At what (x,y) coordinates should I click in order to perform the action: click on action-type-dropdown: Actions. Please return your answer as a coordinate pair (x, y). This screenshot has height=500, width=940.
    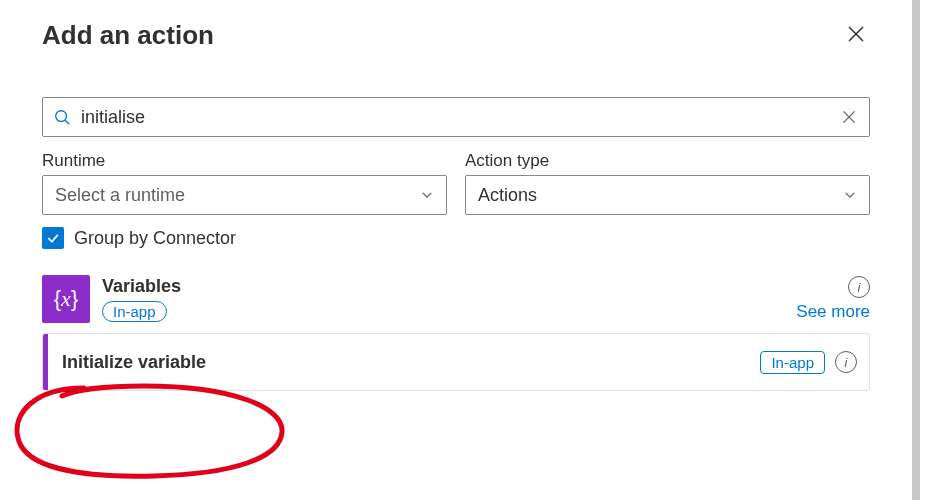
    Looking at the image, I should click on (668, 195).